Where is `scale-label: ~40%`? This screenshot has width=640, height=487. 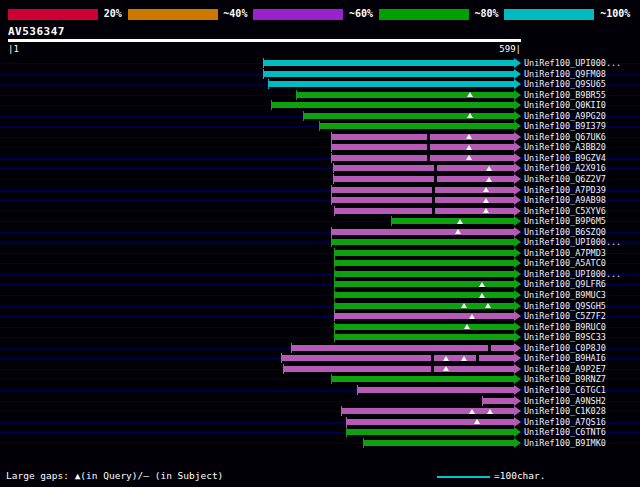
scale-label: ~40% is located at coordinates (236, 14).